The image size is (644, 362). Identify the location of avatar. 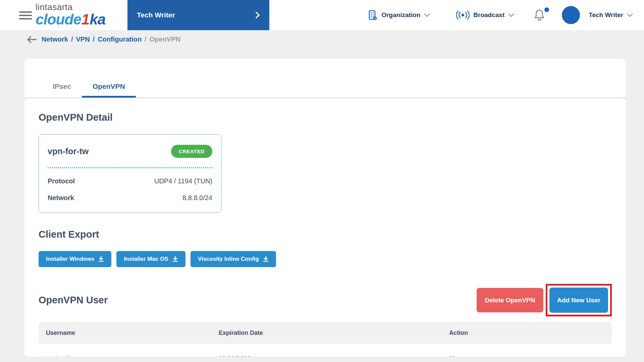
(571, 15).